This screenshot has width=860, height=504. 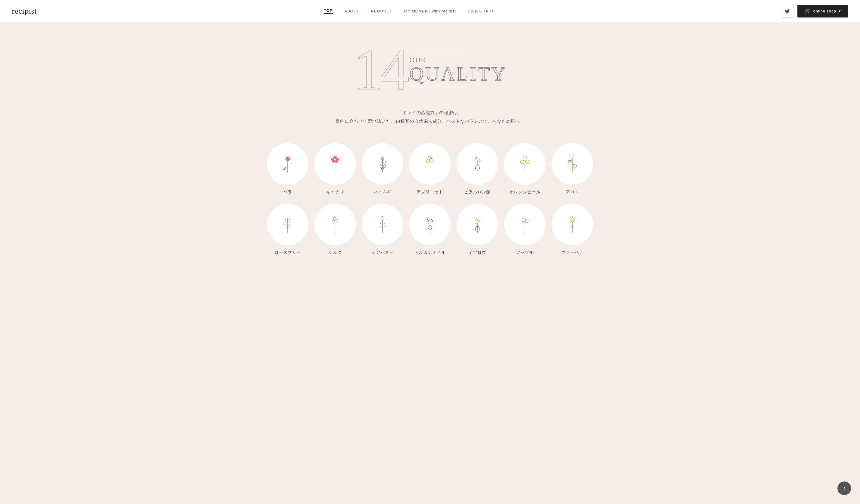 What do you see at coordinates (525, 164) in the screenshot?
I see `orange-icon` at bounding box center [525, 164].